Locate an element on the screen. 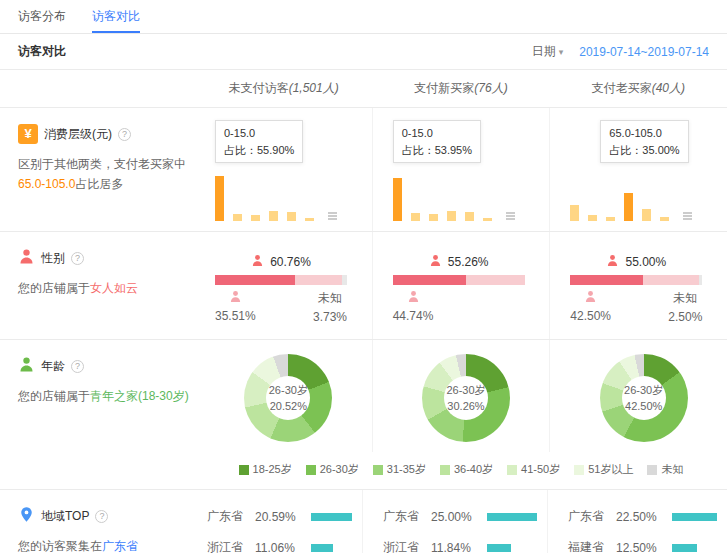 This screenshot has width=727, height=553. date-range: 2019-07-14~2019-07-14 is located at coordinates (644, 52).